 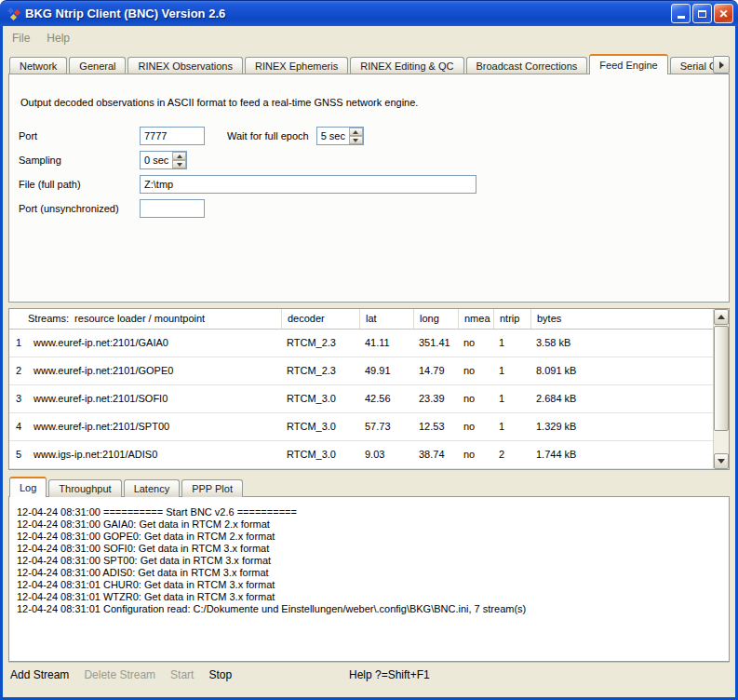 I want to click on maximize-button, so click(x=702, y=13).